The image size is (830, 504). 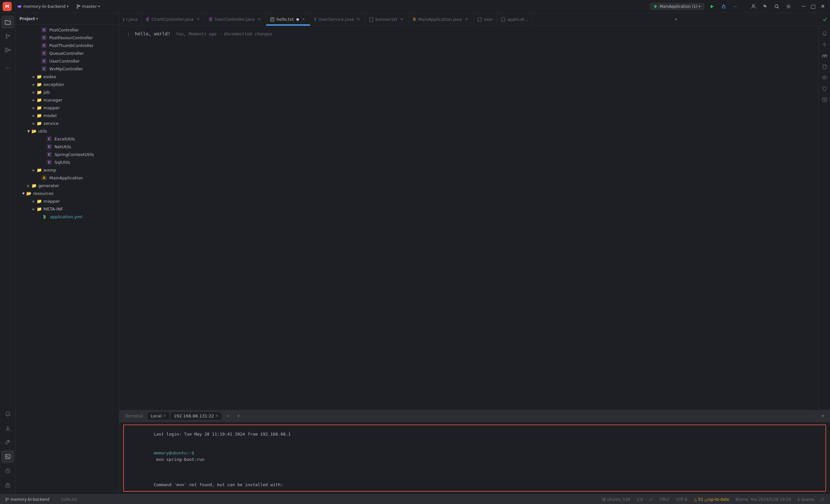 What do you see at coordinates (67, 162) in the screenshot?
I see `tree-item-sqlutils: C SqlUtils` at bounding box center [67, 162].